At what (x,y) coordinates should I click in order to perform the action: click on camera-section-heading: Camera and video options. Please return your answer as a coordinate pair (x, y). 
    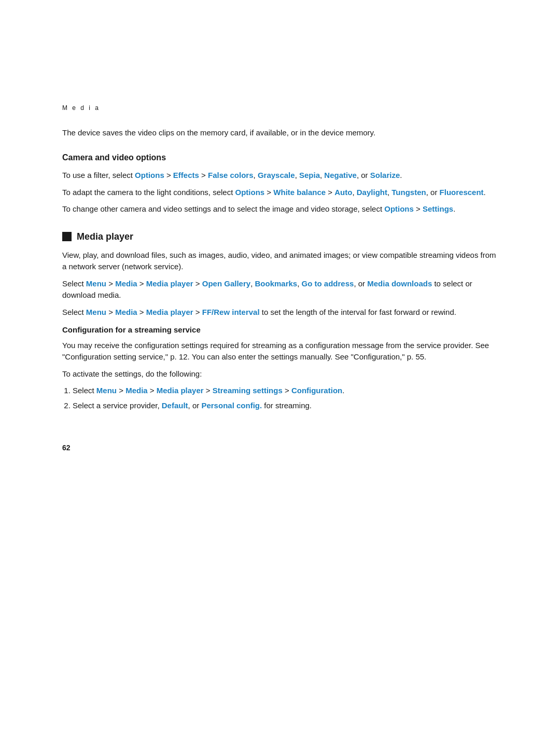
    Looking at the image, I should click on (280, 158).